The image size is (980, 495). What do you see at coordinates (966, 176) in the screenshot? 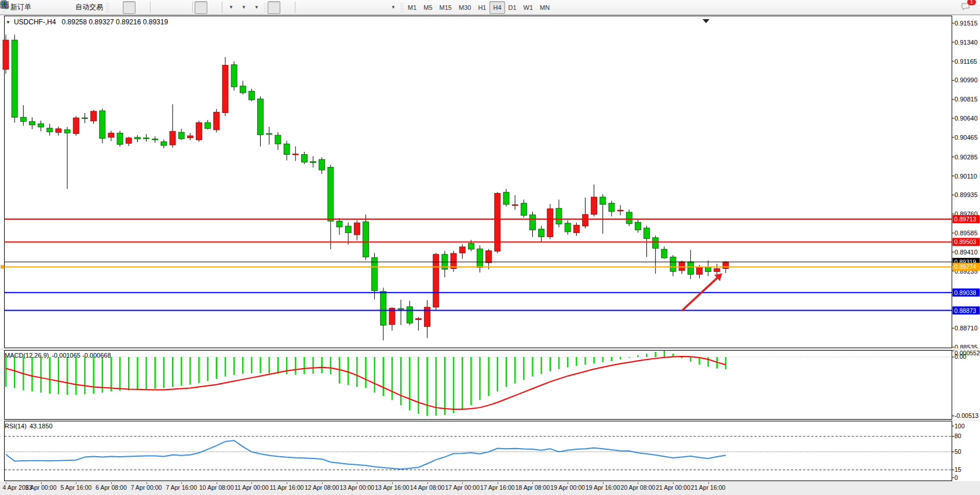
I see `svg-text: 0.90110` at bounding box center [966, 176].